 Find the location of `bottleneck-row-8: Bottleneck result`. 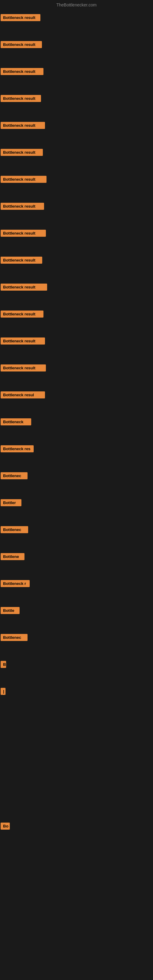

bottleneck-row-8: Bottleneck result is located at coordinates (76, 213).